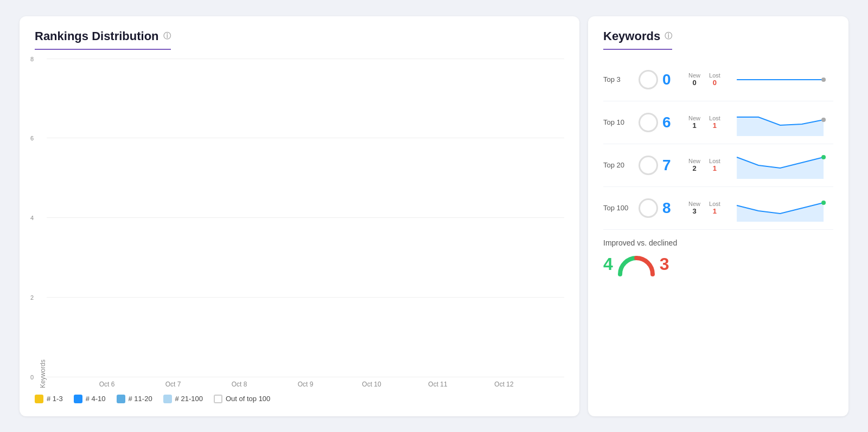  What do you see at coordinates (718, 80) in the screenshot?
I see `kw-row: Top 30New0Lost0` at bounding box center [718, 80].